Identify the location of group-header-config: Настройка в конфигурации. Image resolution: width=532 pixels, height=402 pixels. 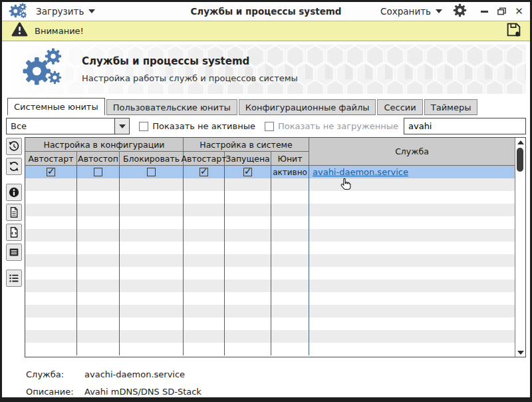
(104, 145).